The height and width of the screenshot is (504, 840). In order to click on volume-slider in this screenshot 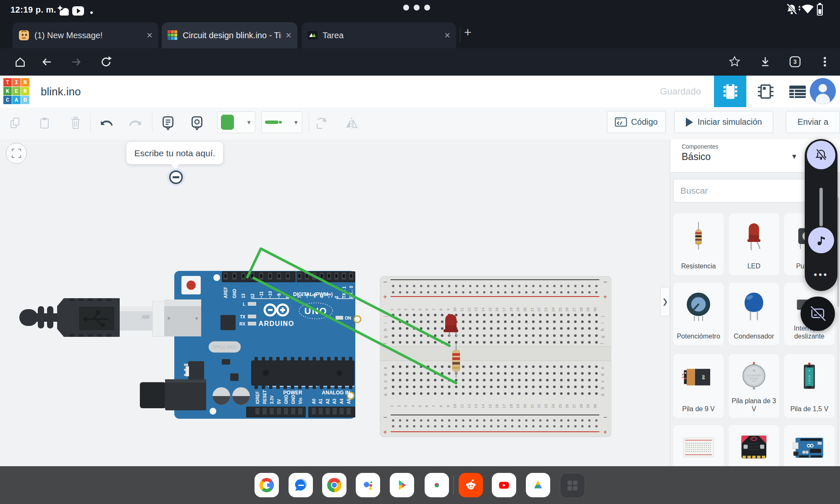, I will do `click(821, 207)`.